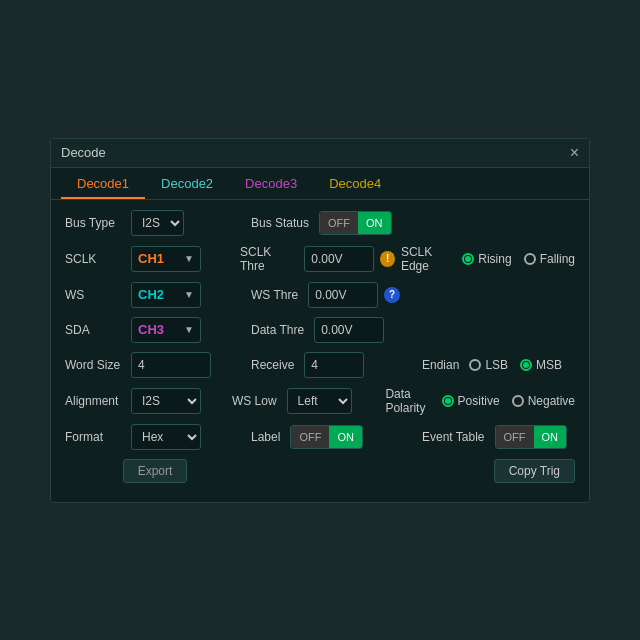 The width and height of the screenshot is (640, 640). What do you see at coordinates (508, 401) in the screenshot?
I see `polarity-radio-group: Positive Negative` at bounding box center [508, 401].